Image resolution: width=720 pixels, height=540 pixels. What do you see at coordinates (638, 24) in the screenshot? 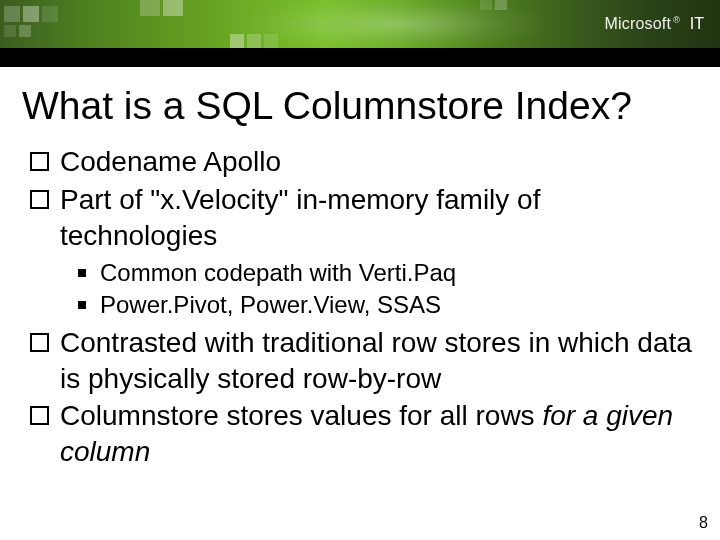
I see `brand-company: Microsoft` at bounding box center [638, 24].